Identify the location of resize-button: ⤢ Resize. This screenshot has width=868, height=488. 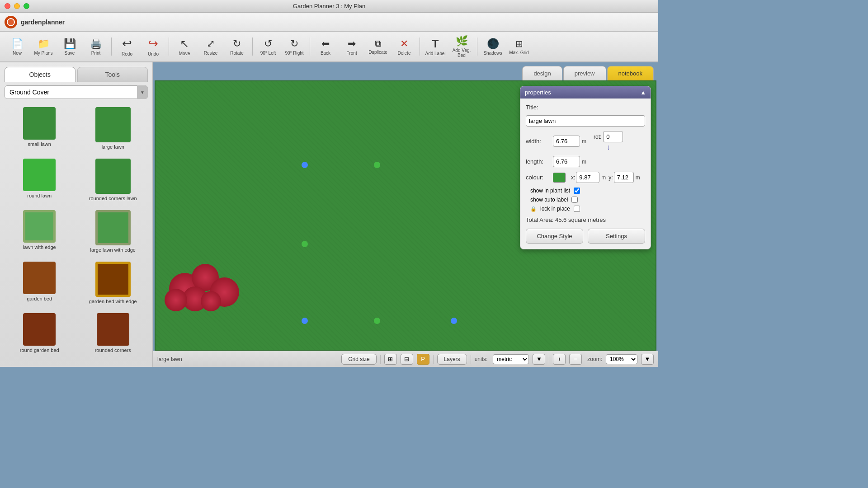
(211, 47).